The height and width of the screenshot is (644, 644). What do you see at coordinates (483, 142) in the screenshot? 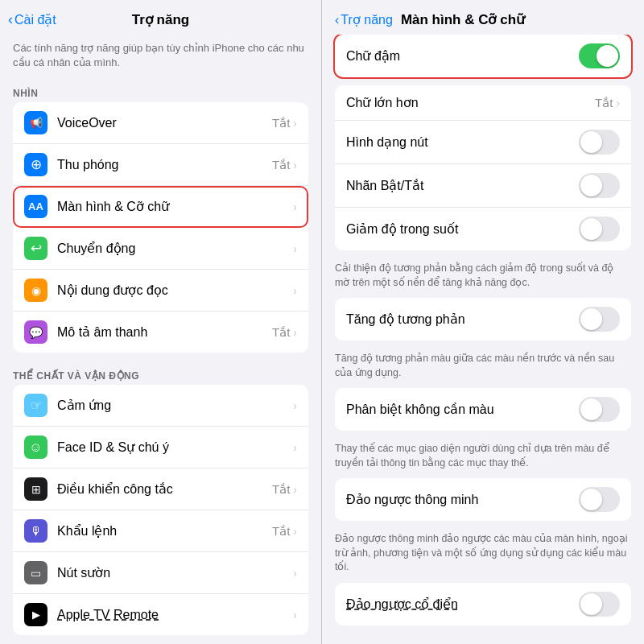
I see `hinh-dang-row: Hình dạng nút` at bounding box center [483, 142].